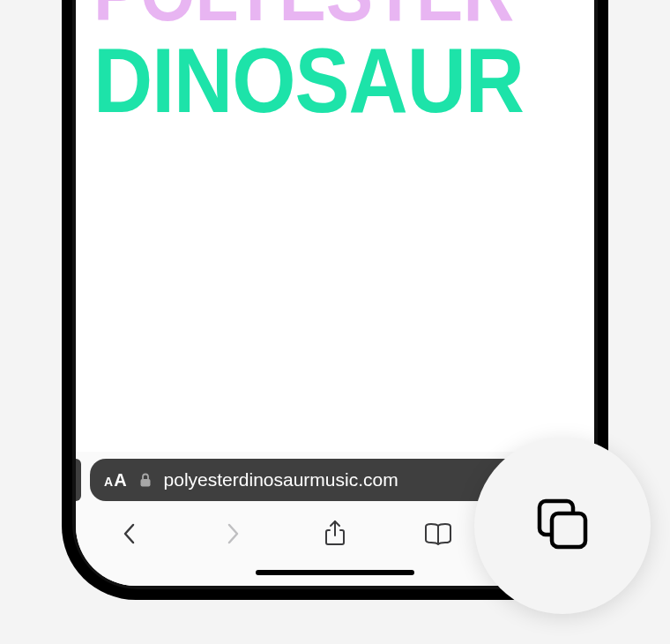 This screenshot has width=670, height=644. Describe the element at coordinates (130, 534) in the screenshot. I see `back-button` at that location.